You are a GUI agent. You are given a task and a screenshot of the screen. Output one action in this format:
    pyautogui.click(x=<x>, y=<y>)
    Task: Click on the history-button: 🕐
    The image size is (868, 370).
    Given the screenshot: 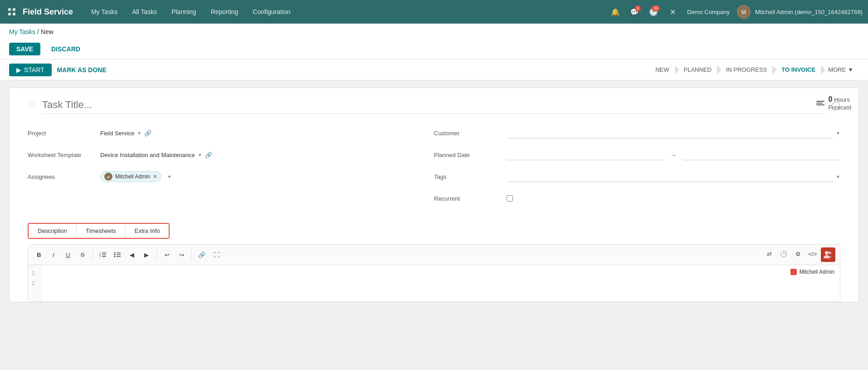 What is the action you would take?
    pyautogui.click(x=784, y=254)
    